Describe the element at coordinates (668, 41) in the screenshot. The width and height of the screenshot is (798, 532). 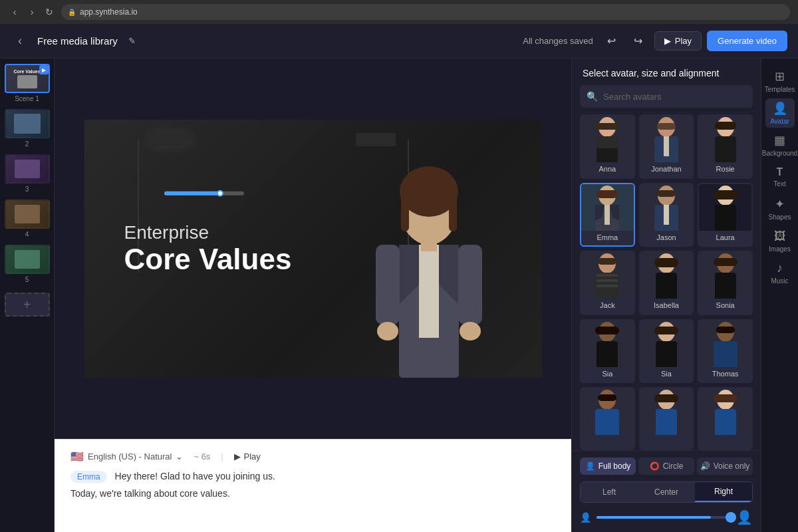
I see `play-icon: ▶` at that location.